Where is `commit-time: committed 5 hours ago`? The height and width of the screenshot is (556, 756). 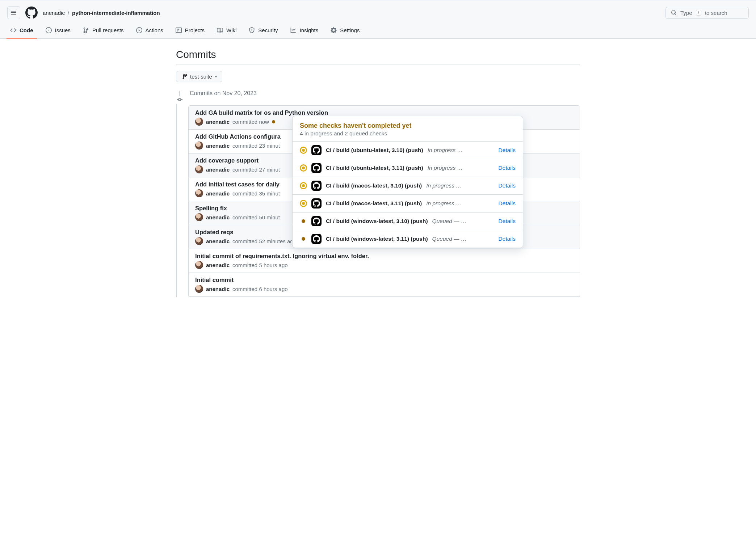
commit-time: committed 5 hours ago is located at coordinates (260, 265).